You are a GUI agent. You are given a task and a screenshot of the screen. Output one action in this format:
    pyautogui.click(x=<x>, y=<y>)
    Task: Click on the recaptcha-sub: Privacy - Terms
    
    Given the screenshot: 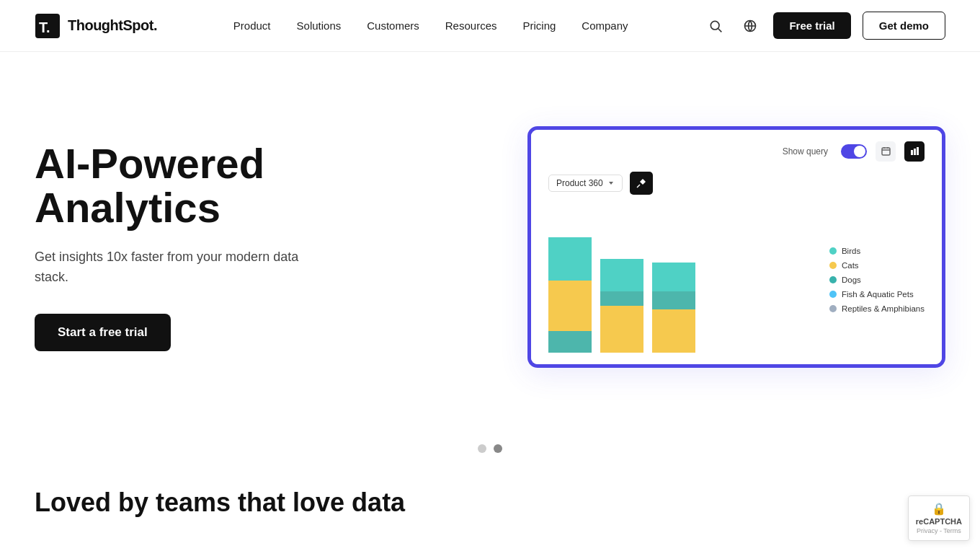 What is the action you would take?
    pyautogui.click(x=939, y=531)
    